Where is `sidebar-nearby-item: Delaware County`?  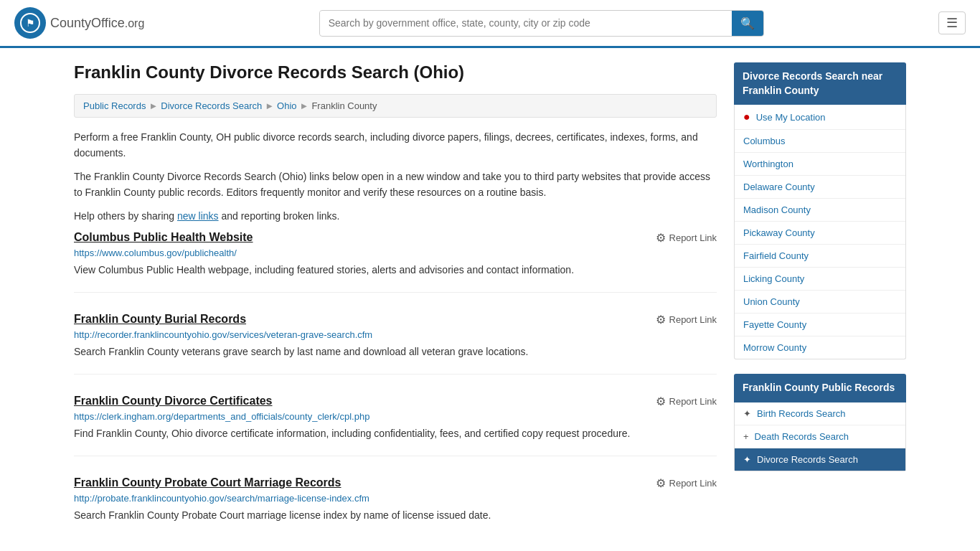
sidebar-nearby-item: Delaware County is located at coordinates (820, 187).